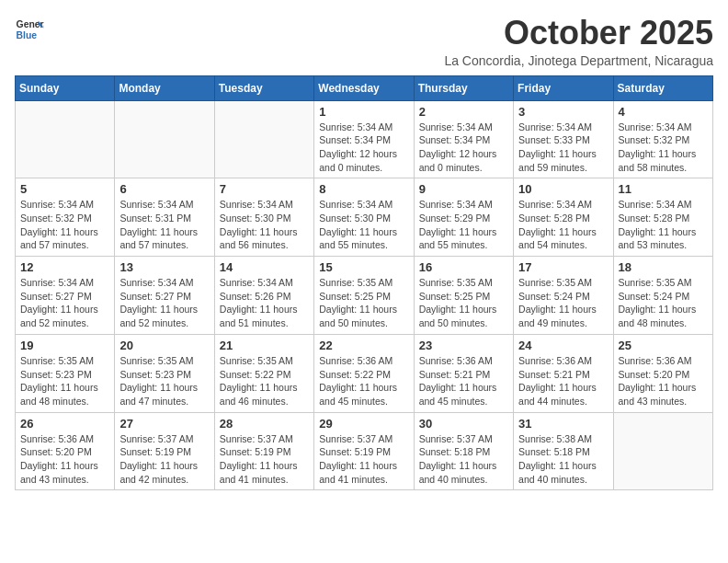 The height and width of the screenshot is (563, 728). I want to click on day-number: 12, so click(64, 267).